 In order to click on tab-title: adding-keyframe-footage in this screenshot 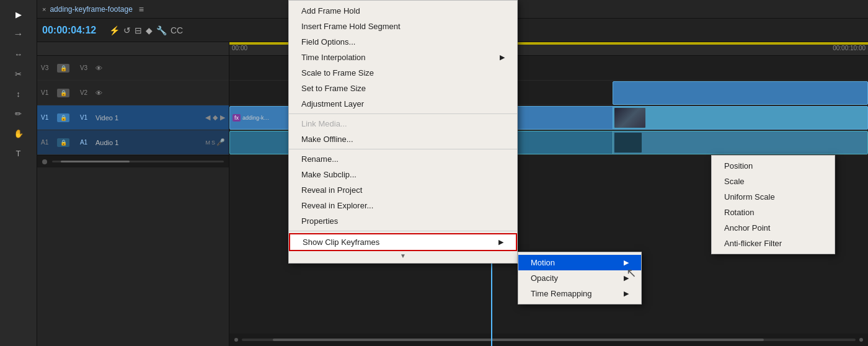, I will do `click(91, 9)`.